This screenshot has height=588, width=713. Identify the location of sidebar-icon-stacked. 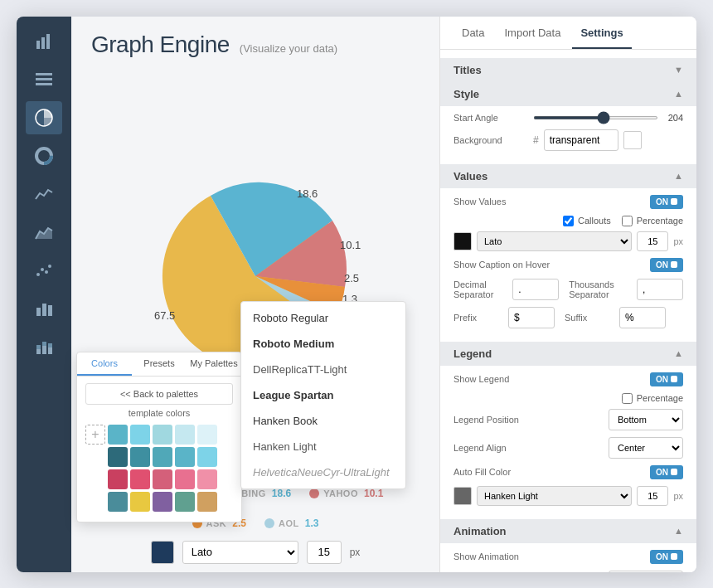
(44, 347).